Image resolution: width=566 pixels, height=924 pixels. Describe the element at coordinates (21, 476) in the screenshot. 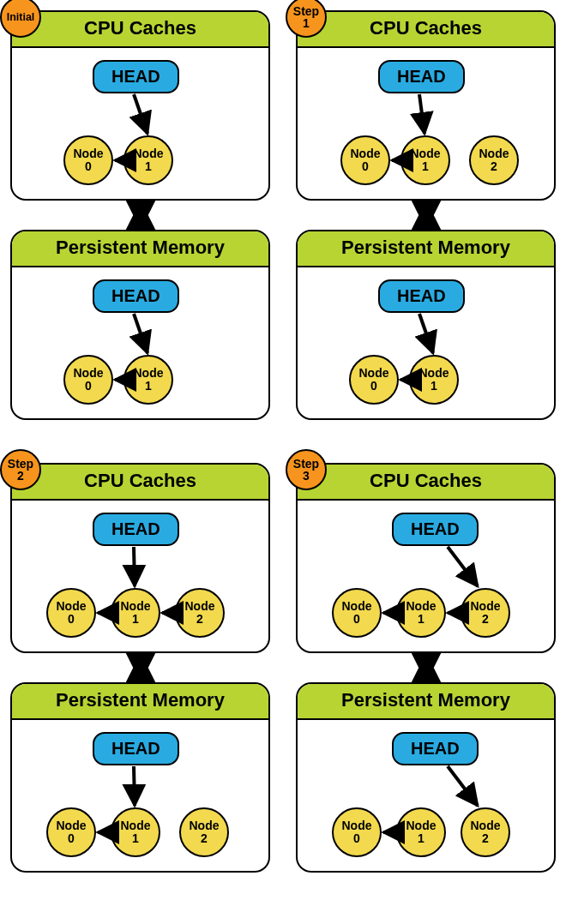

I see `badge-text-b: 2` at that location.